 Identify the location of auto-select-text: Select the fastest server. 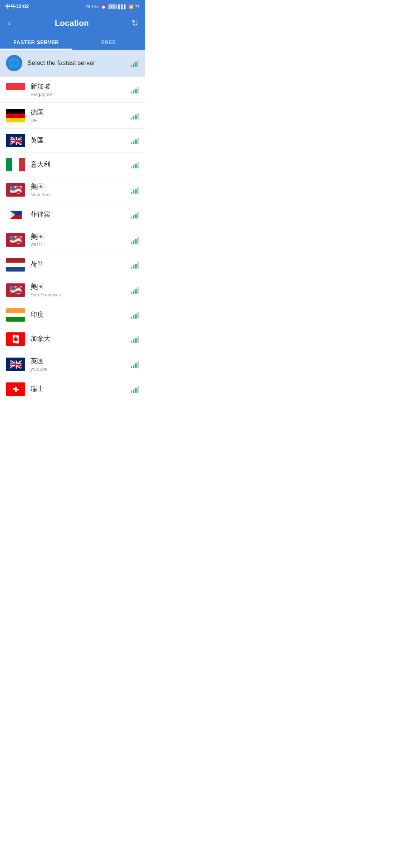
(76, 63).